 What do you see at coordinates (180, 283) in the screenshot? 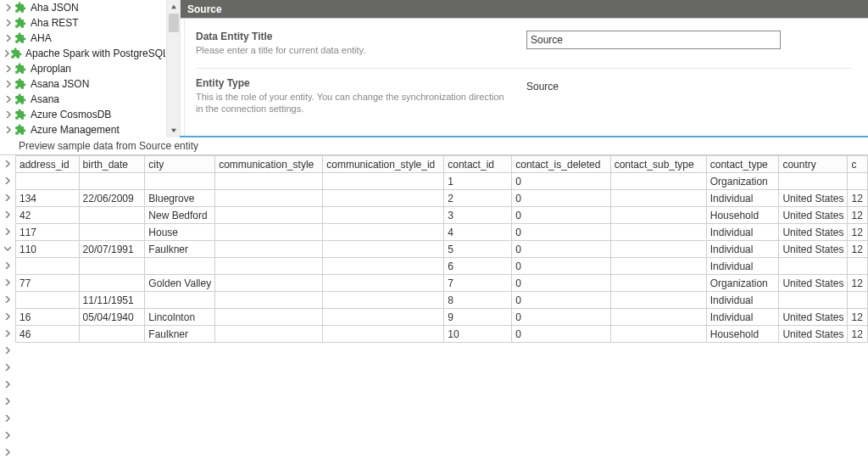
I see `cell: Golden Valley` at bounding box center [180, 283].